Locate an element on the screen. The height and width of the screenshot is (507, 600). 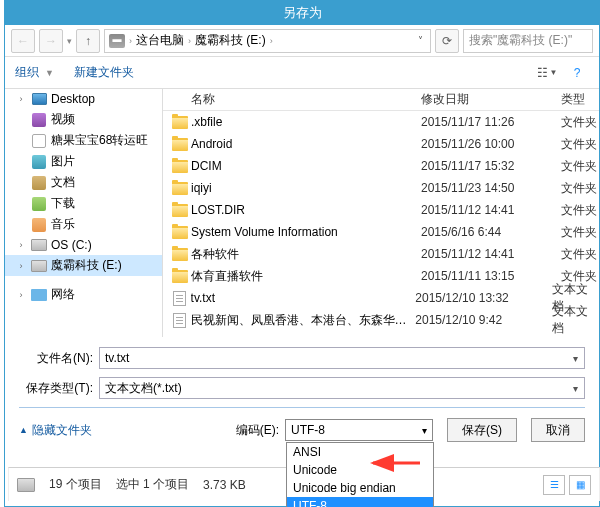
drive-icon: ▬ is located at coordinates (117, 41).